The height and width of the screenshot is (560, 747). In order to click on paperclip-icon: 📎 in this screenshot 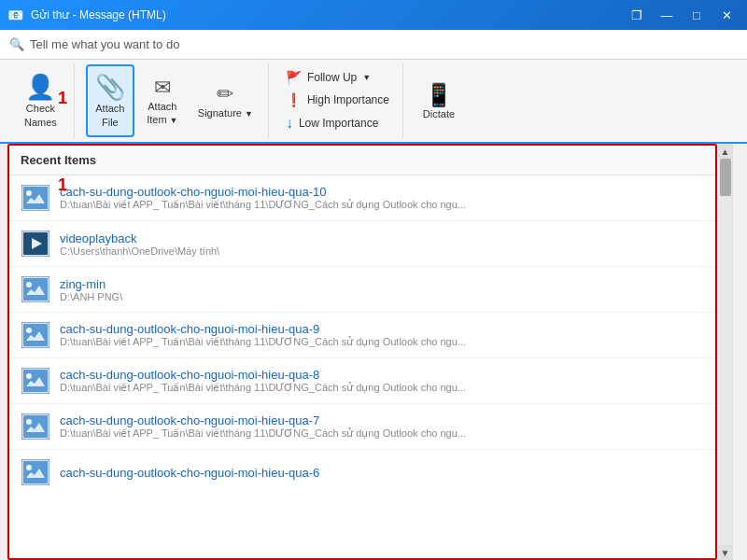, I will do `click(110, 88)`.